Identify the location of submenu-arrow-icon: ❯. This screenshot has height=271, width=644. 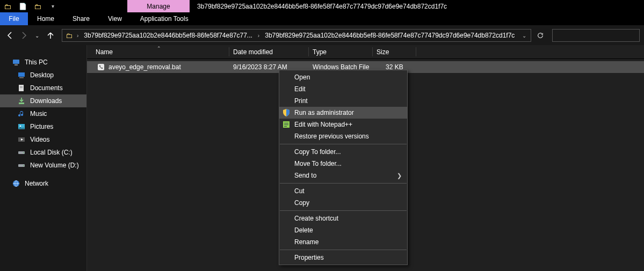
(400, 176).